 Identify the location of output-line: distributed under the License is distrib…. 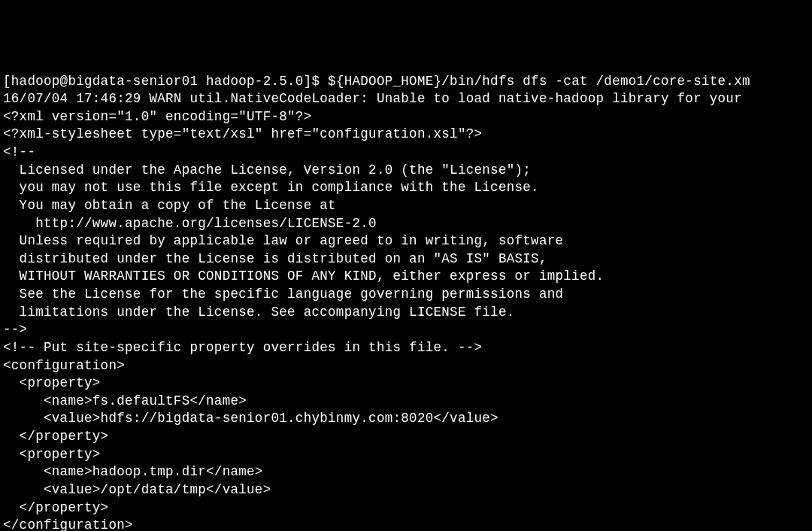
(406, 259).